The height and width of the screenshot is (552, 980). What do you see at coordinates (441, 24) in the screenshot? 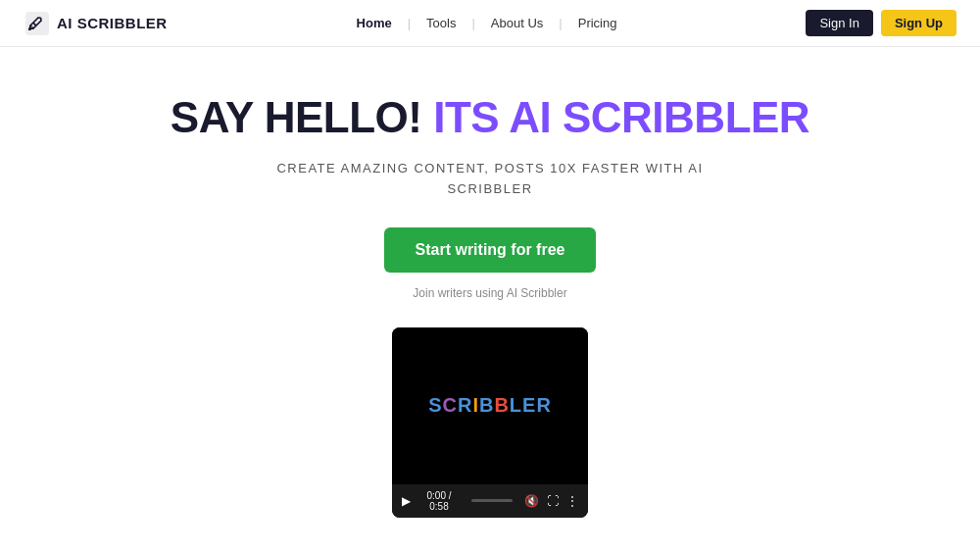
I see `nav-tools-link: Tools` at bounding box center [441, 24].